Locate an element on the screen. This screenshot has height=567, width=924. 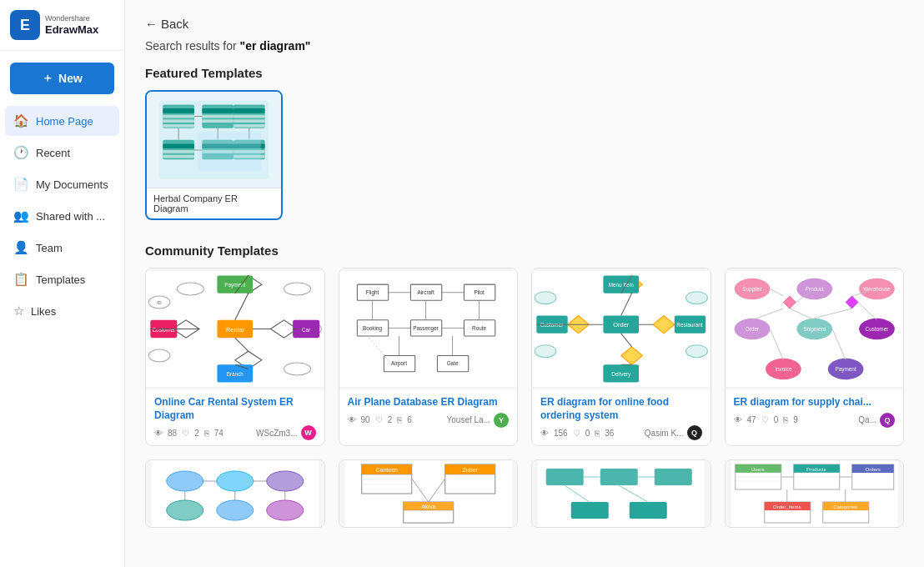
sidebar: E Wondershare EdrawMax ＋ New 🏠 Home Page… is located at coordinates (63, 284).